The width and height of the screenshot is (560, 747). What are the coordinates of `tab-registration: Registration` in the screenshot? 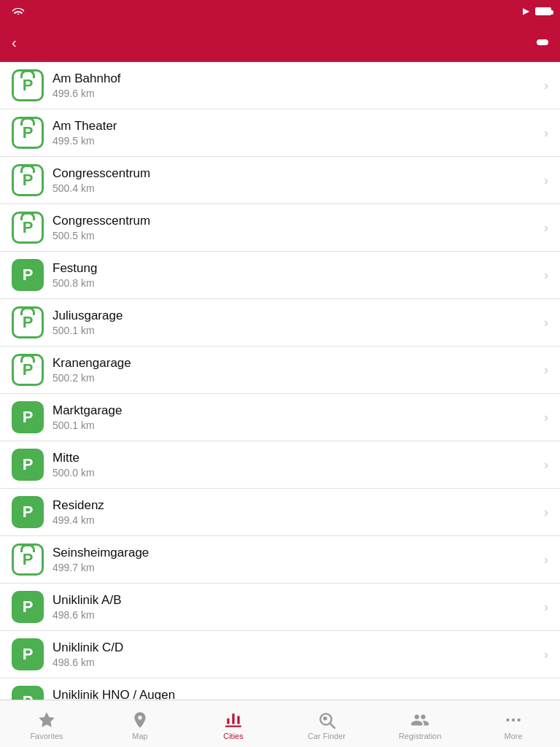 It's located at (420, 724).